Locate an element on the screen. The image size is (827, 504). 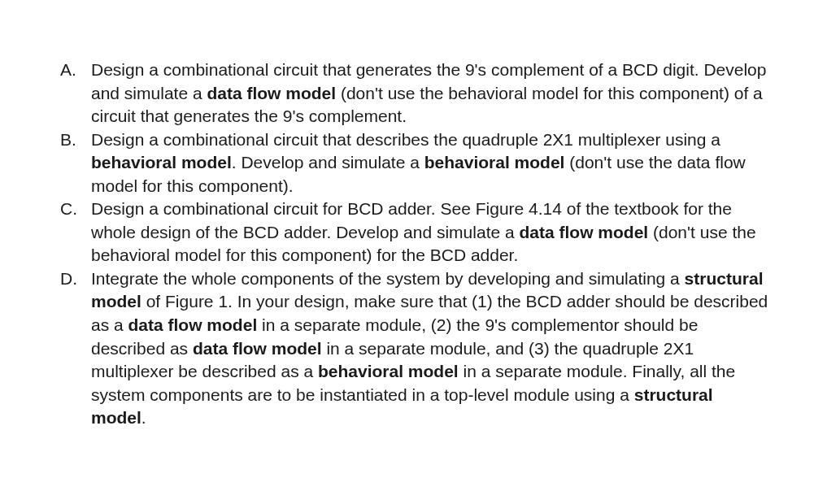
text-span: . is located at coordinates (144, 418).